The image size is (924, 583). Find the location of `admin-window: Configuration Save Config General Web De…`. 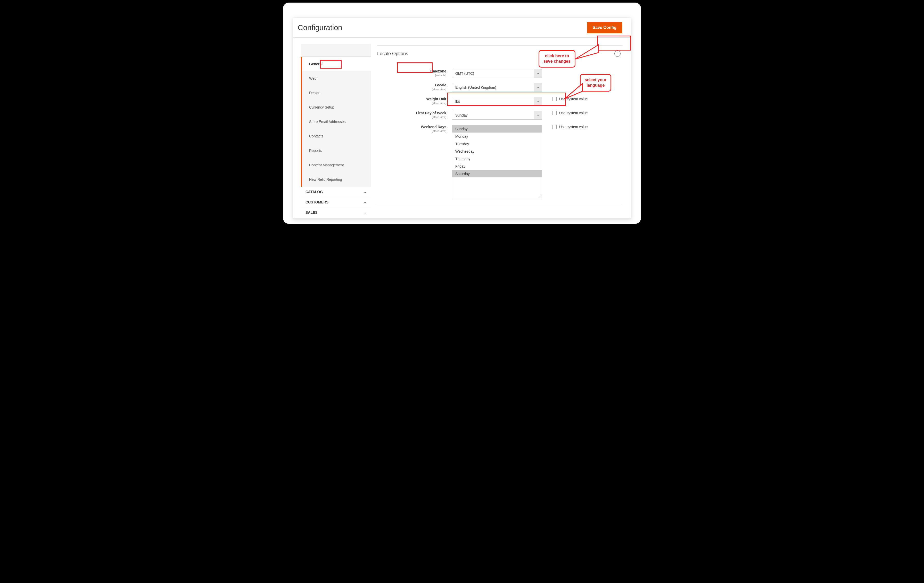

admin-window: Configuration Save Config General Web De… is located at coordinates (462, 118).